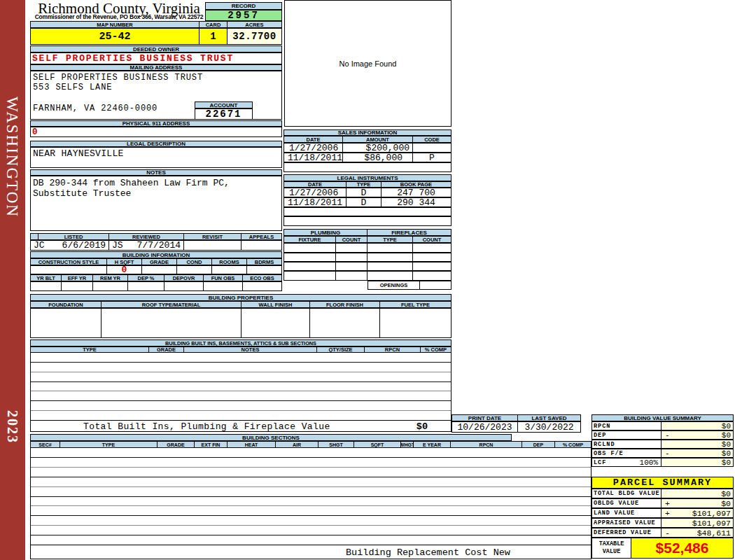 The width and height of the screenshot is (735, 560). What do you see at coordinates (314, 139) in the screenshot?
I see `sales-date-label: DATE` at bounding box center [314, 139].